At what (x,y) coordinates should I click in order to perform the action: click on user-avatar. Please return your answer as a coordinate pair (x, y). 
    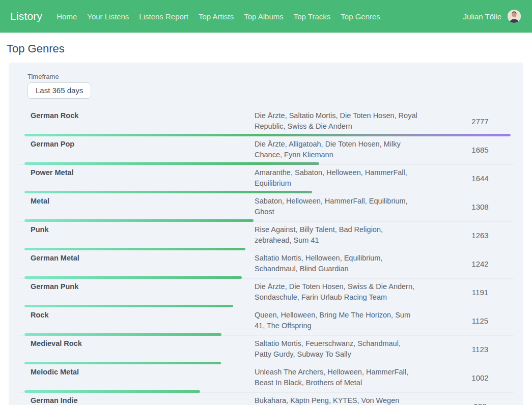
    Looking at the image, I should click on (514, 16).